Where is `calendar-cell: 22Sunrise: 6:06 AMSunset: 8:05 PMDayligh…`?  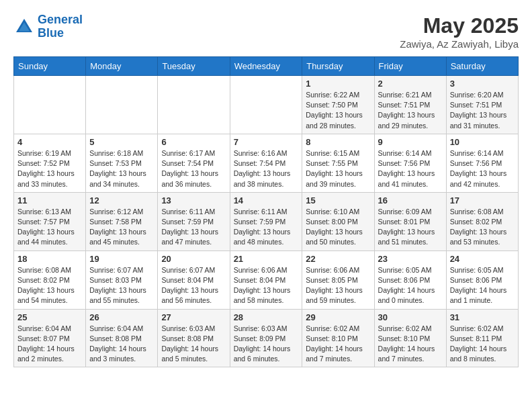
calendar-cell: 22Sunrise: 6:06 AMSunset: 8:05 PMDayligh… is located at coordinates (339, 279).